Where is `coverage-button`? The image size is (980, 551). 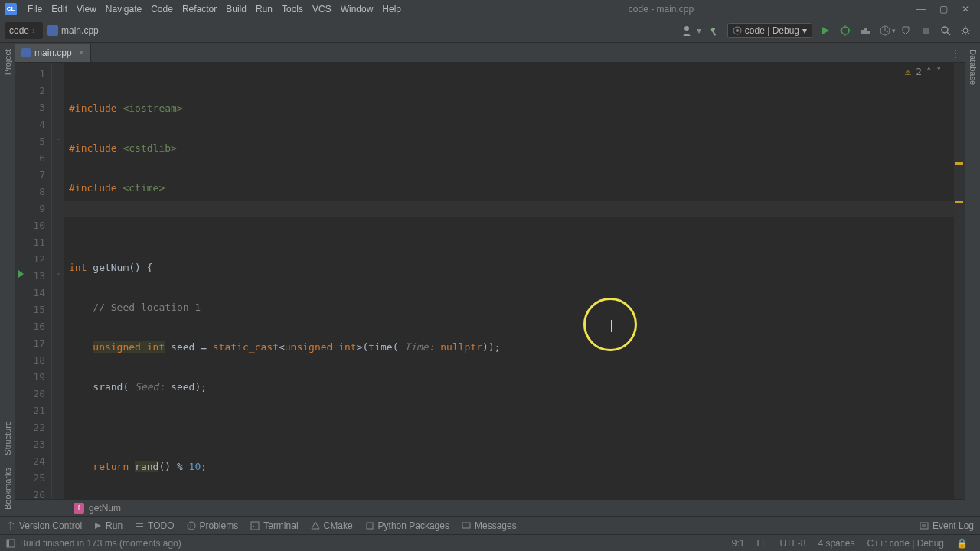
coverage-button is located at coordinates (865, 31).